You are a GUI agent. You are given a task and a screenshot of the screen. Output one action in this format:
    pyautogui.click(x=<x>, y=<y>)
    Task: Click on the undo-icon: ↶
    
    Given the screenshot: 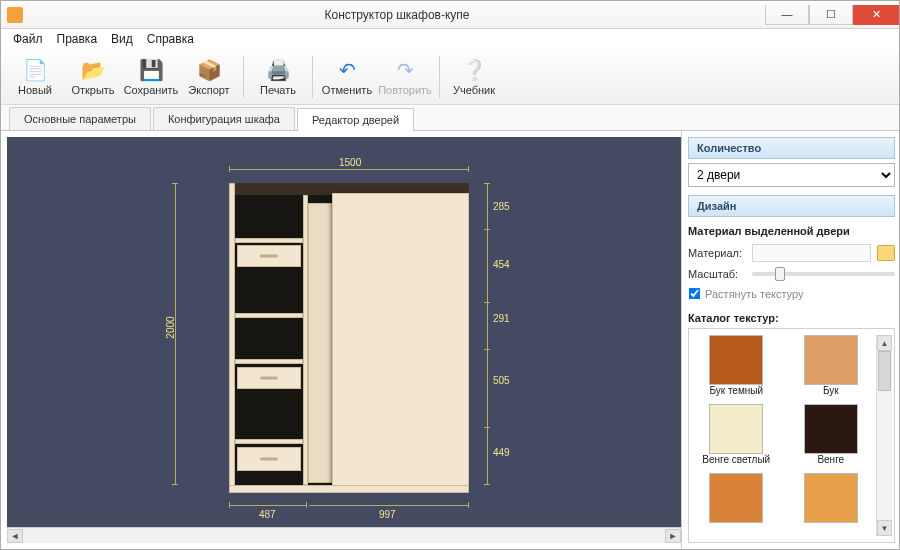 What is the action you would take?
    pyautogui.click(x=347, y=70)
    